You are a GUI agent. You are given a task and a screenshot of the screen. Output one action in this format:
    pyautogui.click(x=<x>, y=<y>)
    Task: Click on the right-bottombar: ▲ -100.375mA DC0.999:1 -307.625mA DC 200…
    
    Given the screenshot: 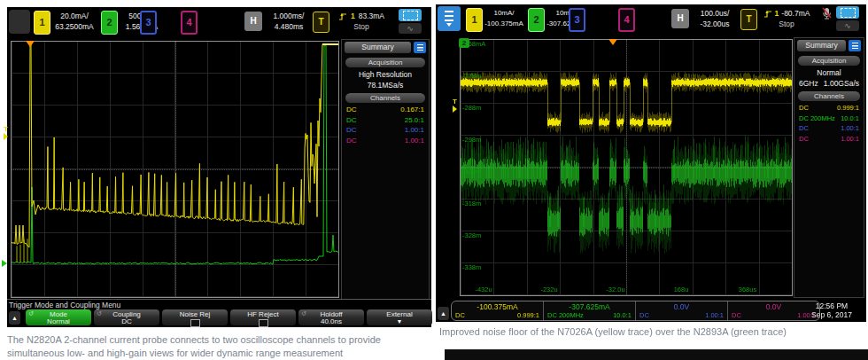 What is the action you would take?
    pyautogui.click(x=651, y=310)
    